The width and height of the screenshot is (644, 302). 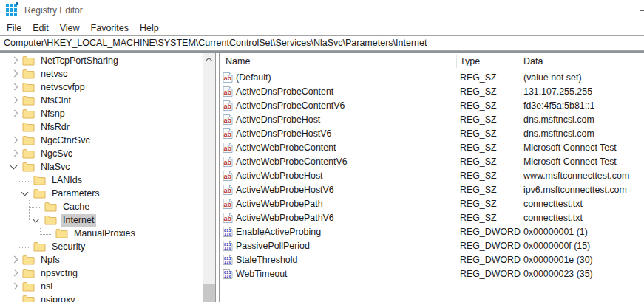 What do you see at coordinates (432, 176) in the screenshot?
I see `value-row-activewebprobehost: abActiveWebProbeHostREG_SZwww.msftconnec…` at bounding box center [432, 176].